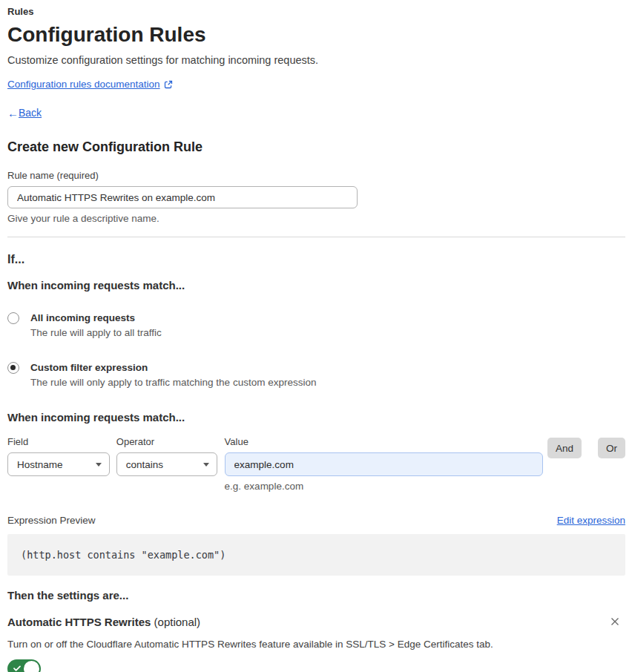 The image size is (632, 672). I want to click on if-heading: If..., so click(316, 260).